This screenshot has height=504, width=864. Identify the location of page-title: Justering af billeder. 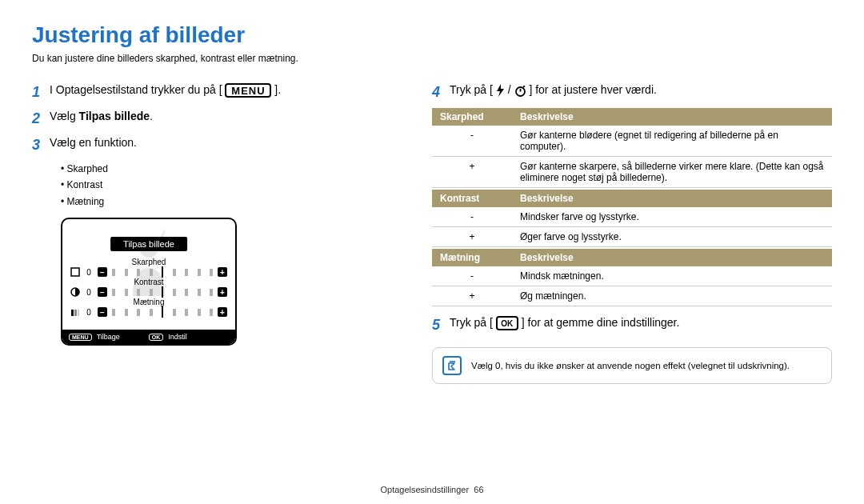
(432, 35).